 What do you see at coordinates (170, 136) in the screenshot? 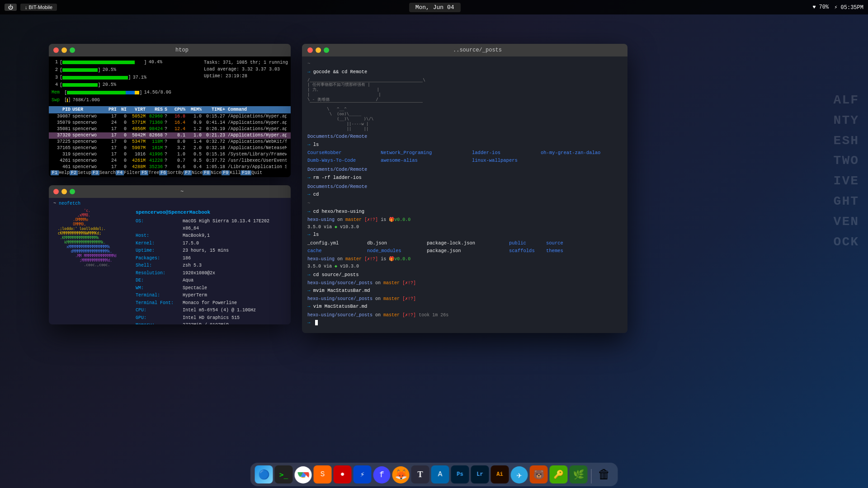
I see `table-row: 37320 spencerwo 17 0 5042M 82668 ? 8.1 1…` at bounding box center [170, 136].